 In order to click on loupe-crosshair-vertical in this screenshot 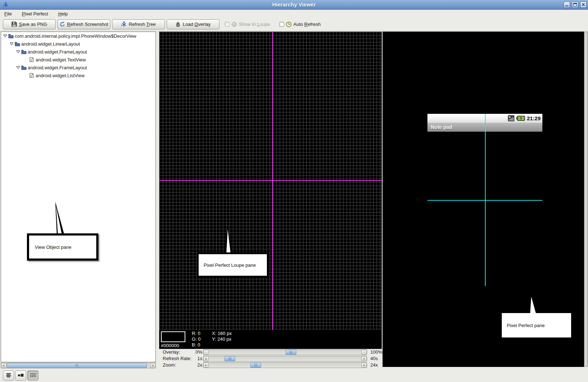, I will do `click(273, 181)`.